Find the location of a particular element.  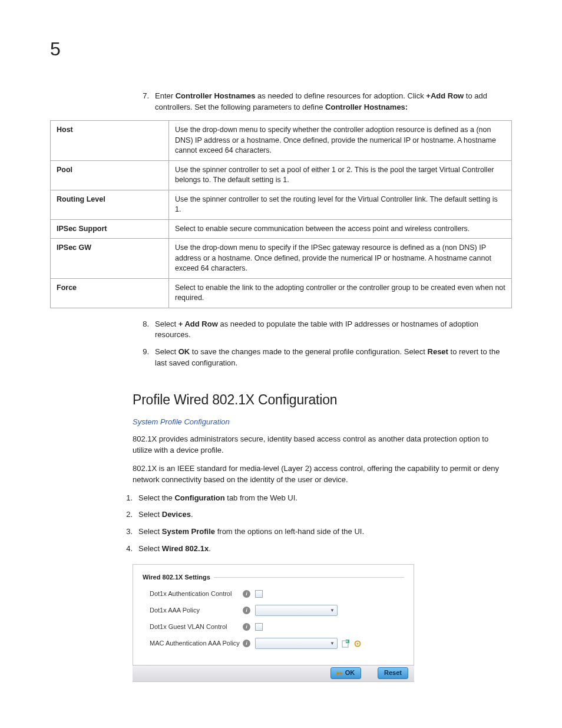

divider is located at coordinates (309, 578).